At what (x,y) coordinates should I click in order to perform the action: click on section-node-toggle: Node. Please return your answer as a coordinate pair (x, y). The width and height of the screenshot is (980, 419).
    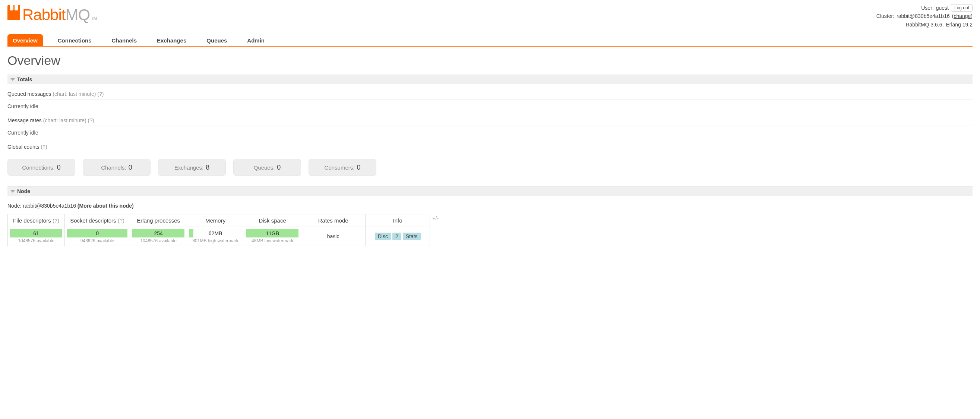
    Looking at the image, I should click on (490, 191).